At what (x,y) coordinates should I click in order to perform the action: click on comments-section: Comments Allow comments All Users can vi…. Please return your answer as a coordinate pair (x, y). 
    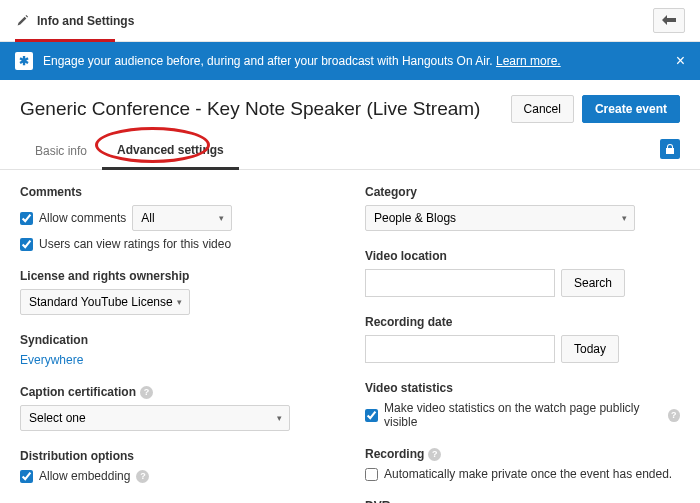
    Looking at the image, I should click on (178, 218).